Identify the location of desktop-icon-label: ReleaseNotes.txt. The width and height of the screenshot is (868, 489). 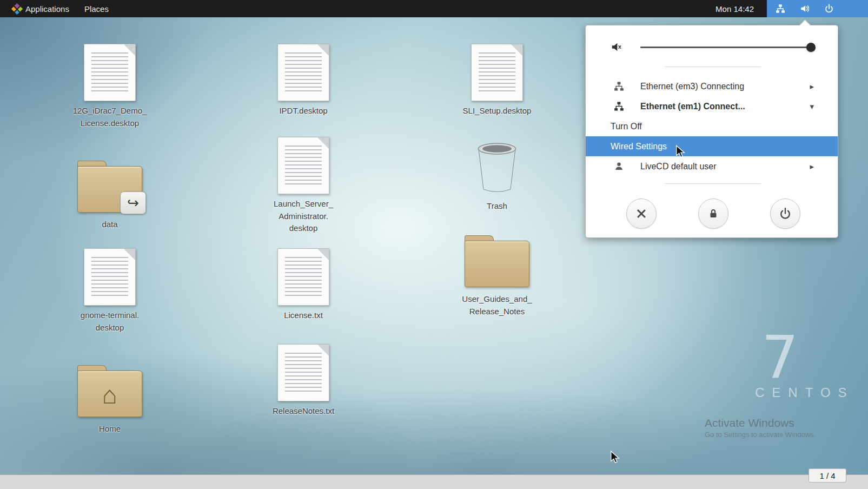
(303, 411).